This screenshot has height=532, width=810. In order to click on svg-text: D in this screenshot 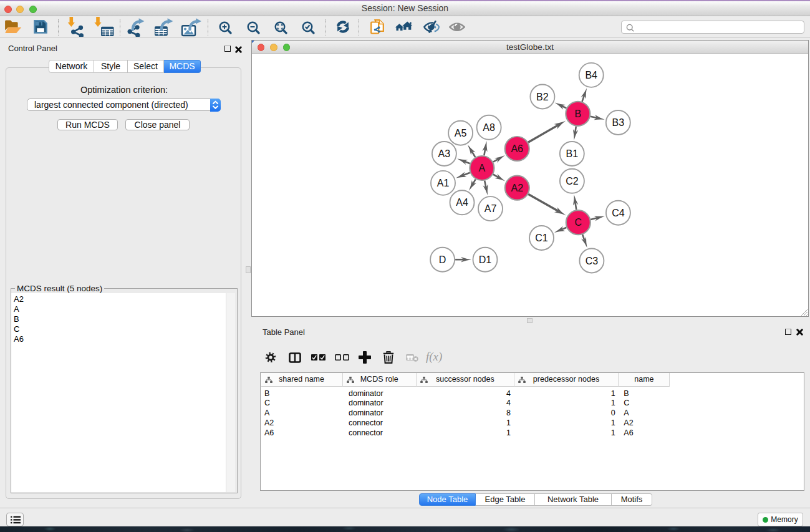, I will do `click(443, 259)`.